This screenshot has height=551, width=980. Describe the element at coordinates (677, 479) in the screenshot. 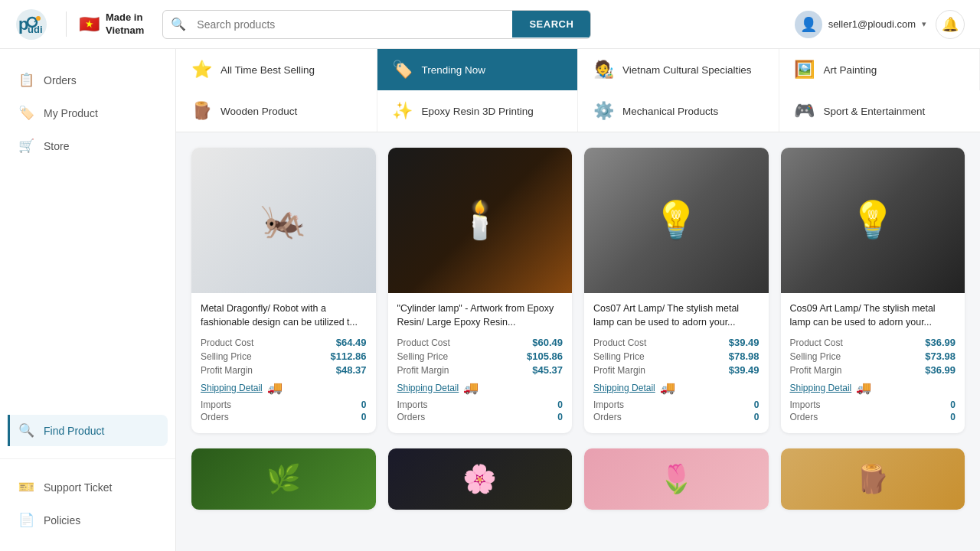

I see `bottom-product-card: 🌷` at that location.